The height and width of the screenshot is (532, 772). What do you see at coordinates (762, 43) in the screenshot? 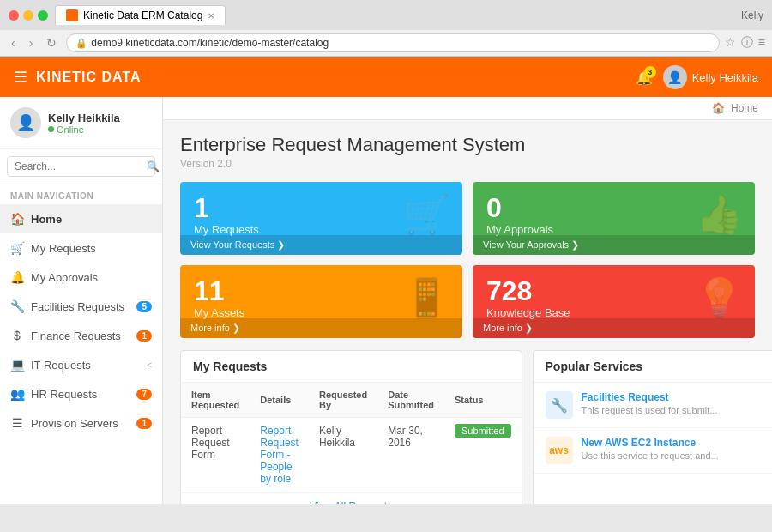
I see `menu-icon: ≡` at bounding box center [762, 43].